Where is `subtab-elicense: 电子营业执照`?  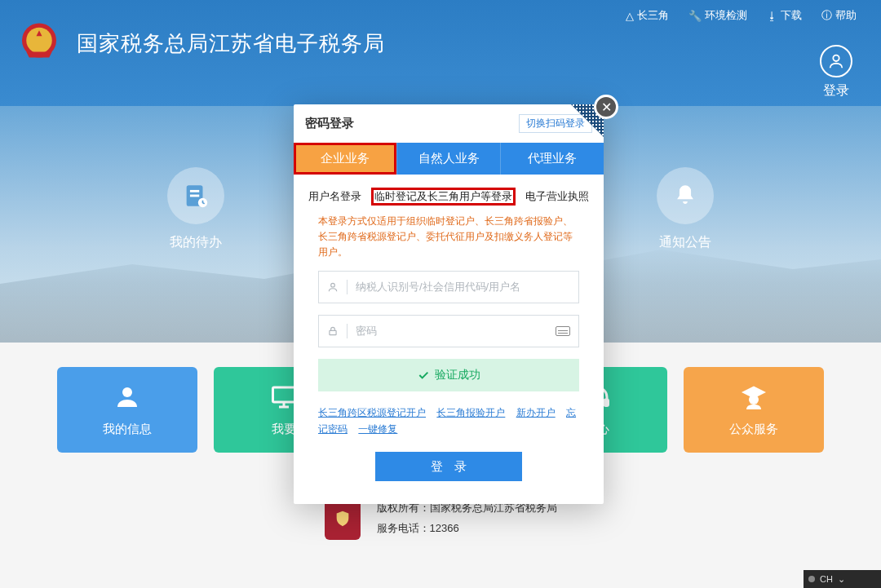 subtab-elicense: 电子营业执照 is located at coordinates (557, 197).